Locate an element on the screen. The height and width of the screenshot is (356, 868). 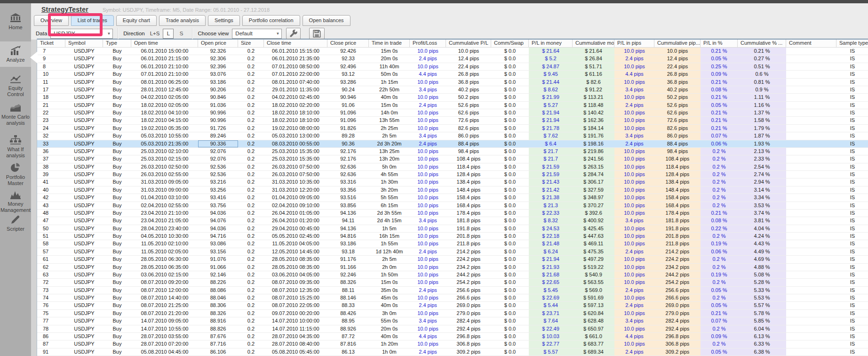
cell-cumulative_pl: 86.0 pips is located at coordinates (469, 136).